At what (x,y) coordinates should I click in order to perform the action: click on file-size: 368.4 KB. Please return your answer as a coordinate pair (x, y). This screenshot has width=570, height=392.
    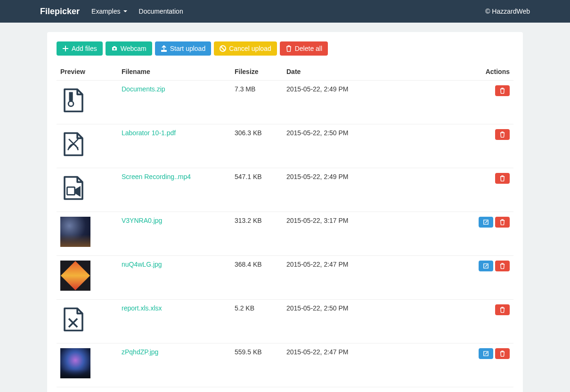
    Looking at the image, I should click on (248, 264).